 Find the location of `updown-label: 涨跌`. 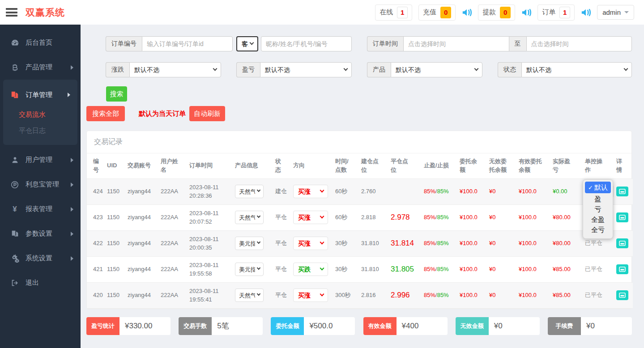

updown-label: 涨跌 is located at coordinates (117, 70).